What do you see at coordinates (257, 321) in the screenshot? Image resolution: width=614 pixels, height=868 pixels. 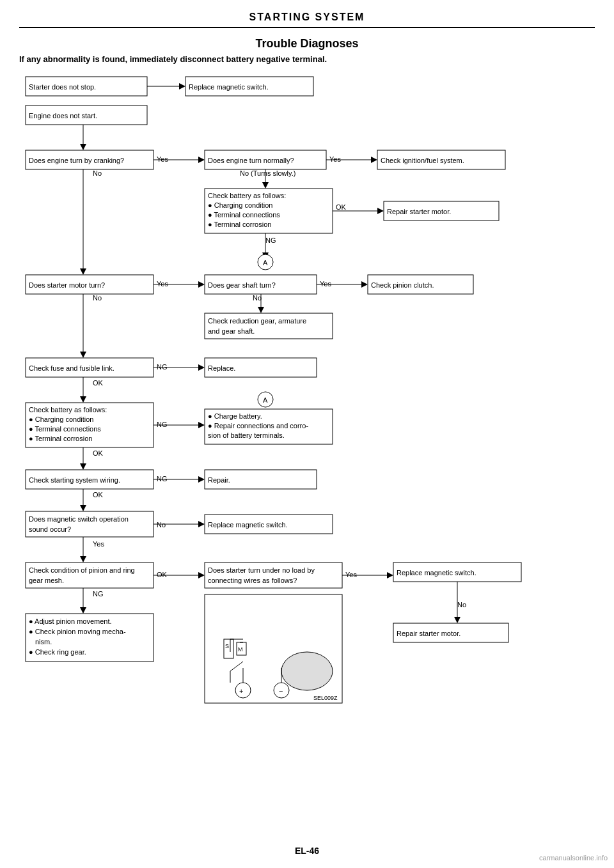 I see `svg-text: Check reduction gear, armature` at bounding box center [257, 321].